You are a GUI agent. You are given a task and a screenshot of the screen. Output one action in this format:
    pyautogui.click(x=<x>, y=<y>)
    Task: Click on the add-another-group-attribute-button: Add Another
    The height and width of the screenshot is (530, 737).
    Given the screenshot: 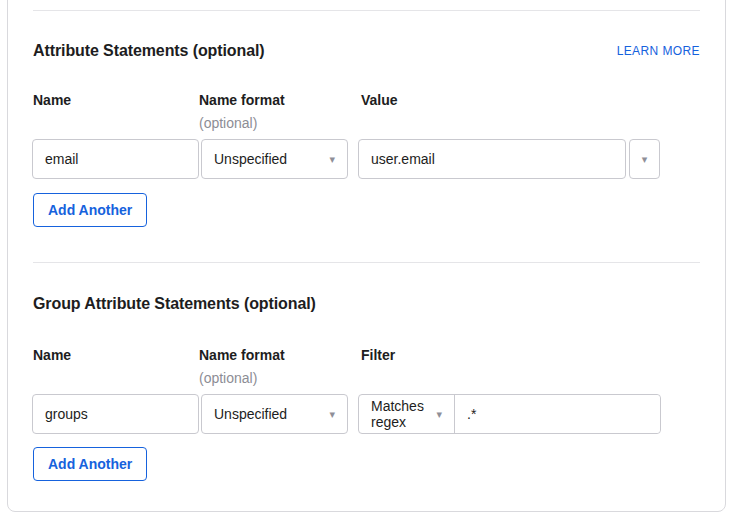 What is the action you would take?
    pyautogui.click(x=90, y=464)
    